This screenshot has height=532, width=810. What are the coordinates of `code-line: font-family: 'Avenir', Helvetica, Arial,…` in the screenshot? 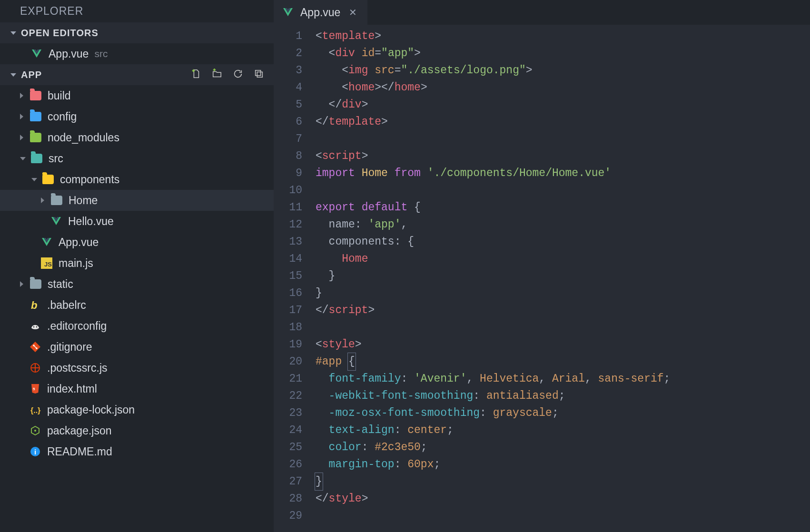 It's located at (563, 379).